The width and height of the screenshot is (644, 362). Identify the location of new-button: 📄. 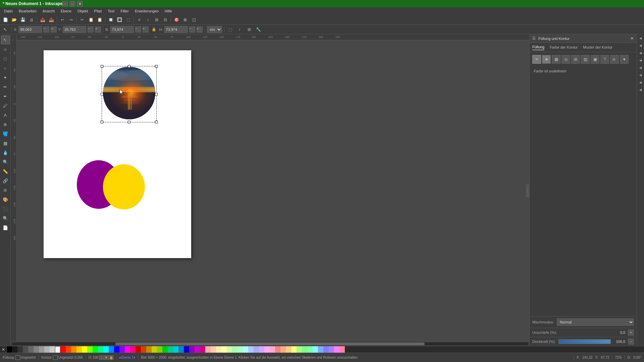
(5, 20).